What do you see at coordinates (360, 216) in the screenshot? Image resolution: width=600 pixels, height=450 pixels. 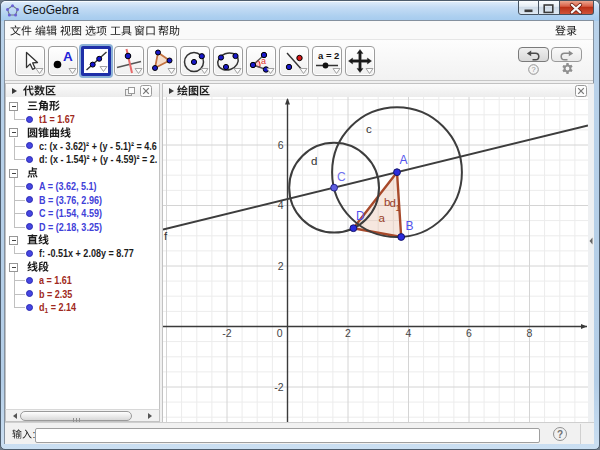 I see `svg-text: D` at bounding box center [360, 216].